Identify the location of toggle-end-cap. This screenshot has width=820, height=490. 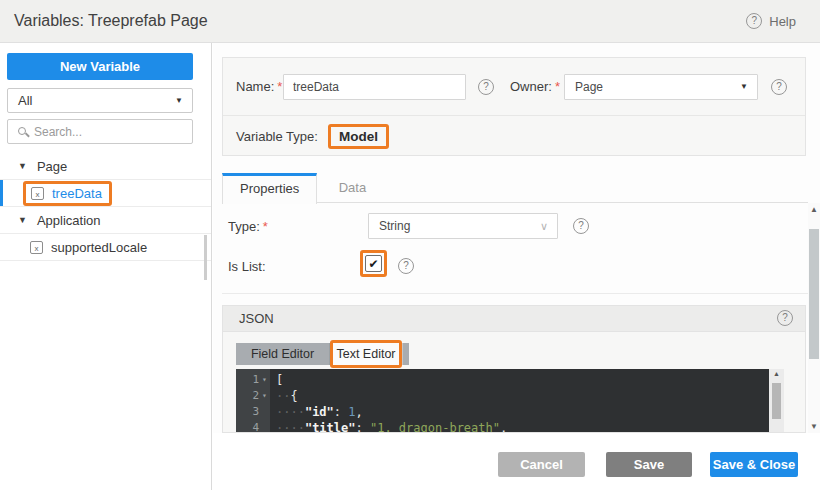
(406, 354).